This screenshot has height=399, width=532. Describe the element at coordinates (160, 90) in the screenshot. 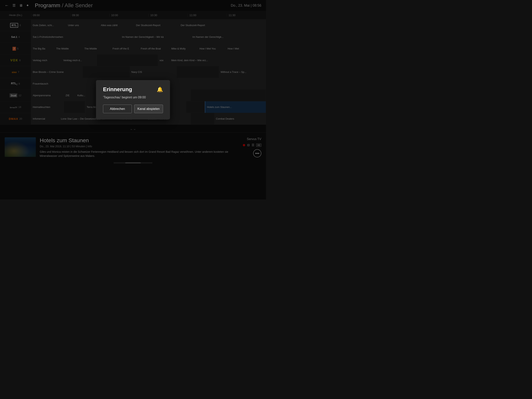

I see `modal-bell-icon: 🔔` at that location.